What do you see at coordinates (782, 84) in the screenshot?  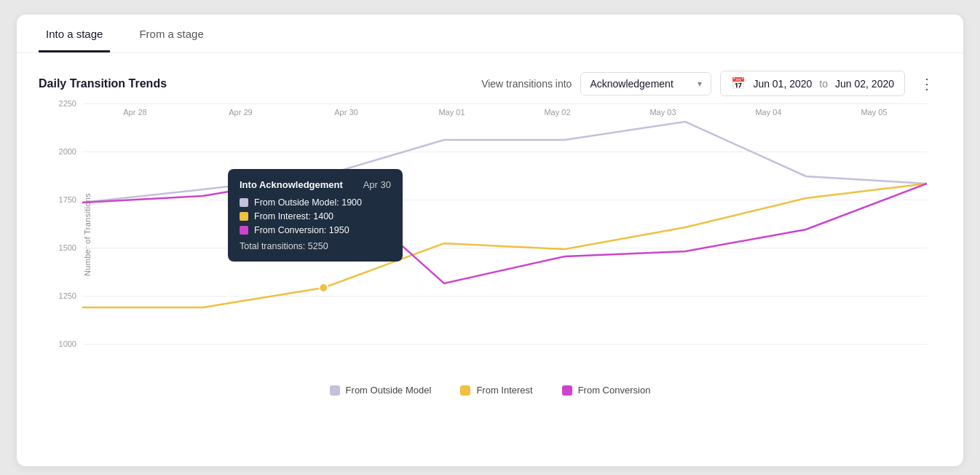 I see `date-from: Jun 01, 2020` at bounding box center [782, 84].